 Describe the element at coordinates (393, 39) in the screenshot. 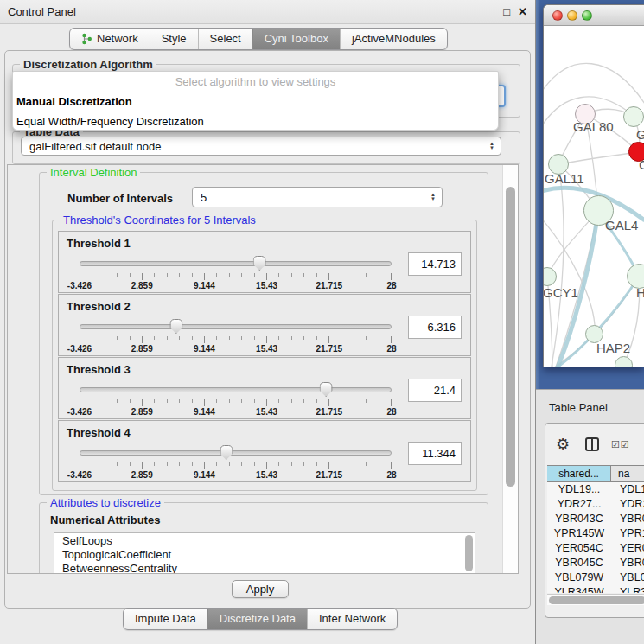

I see `tab-jactivemnodules: jActiveMNodules` at that location.